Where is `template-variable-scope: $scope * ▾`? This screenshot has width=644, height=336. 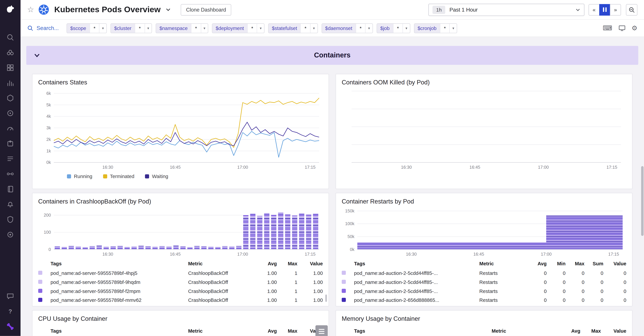
template-variable-scope: $scope * ▾ is located at coordinates (86, 28).